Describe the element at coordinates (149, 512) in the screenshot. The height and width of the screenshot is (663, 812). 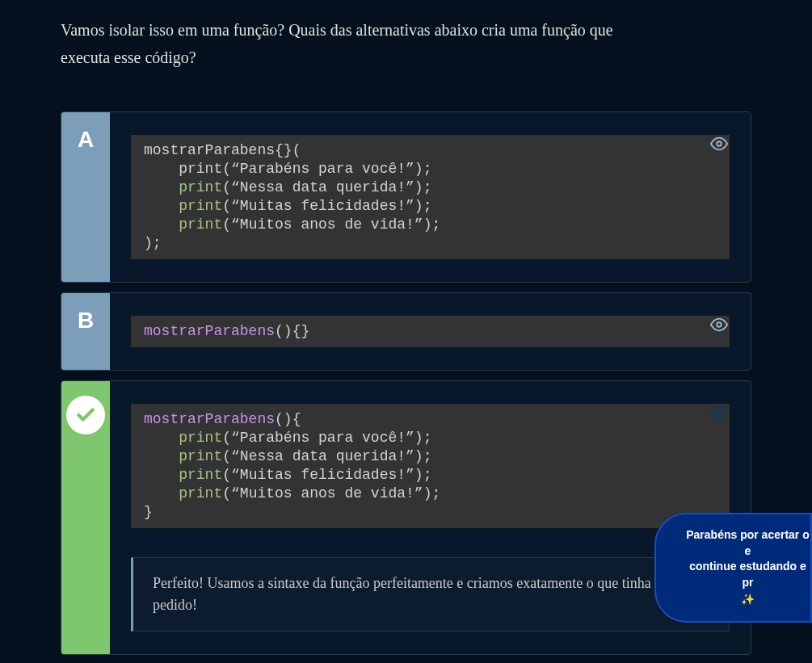
I see `code-line: }` at that location.